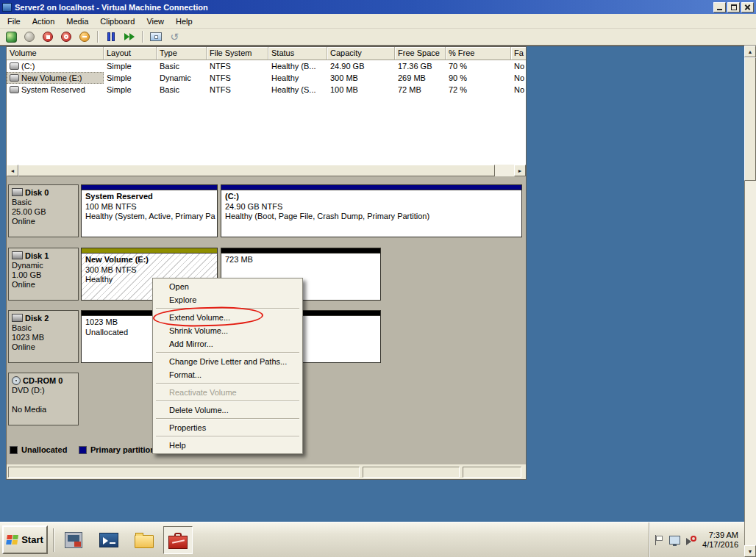 This screenshot has width=756, height=557. I want to click on taskbar: Start 7:39 AM 4/17/2016, so click(372, 539).